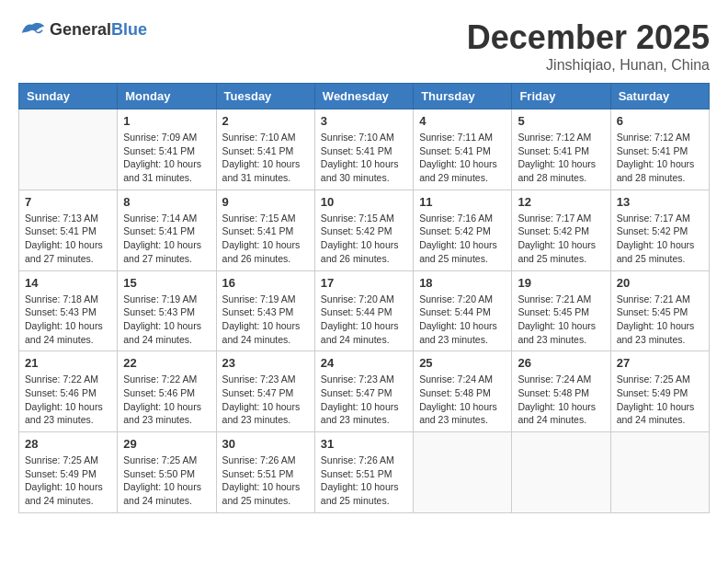  What do you see at coordinates (561, 121) in the screenshot?
I see `day-number: 5` at bounding box center [561, 121].